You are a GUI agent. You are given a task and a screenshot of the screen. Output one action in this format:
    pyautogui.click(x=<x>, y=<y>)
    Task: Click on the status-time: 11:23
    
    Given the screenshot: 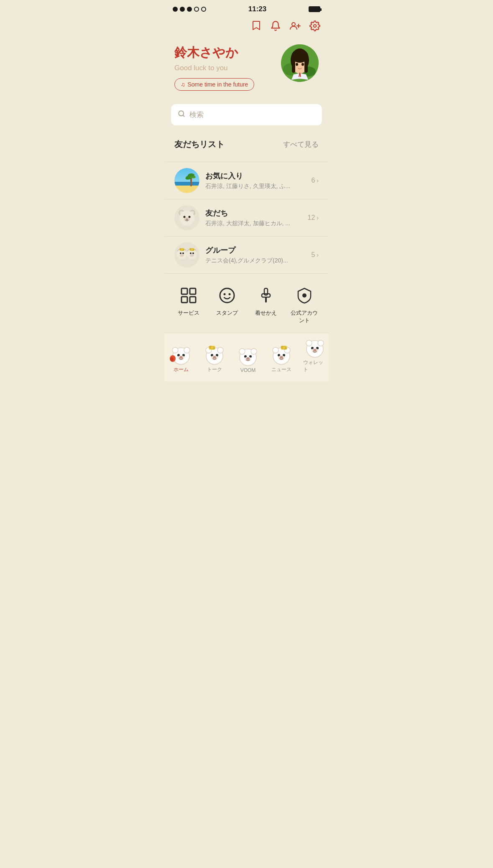 What is the action you would take?
    pyautogui.click(x=258, y=9)
    